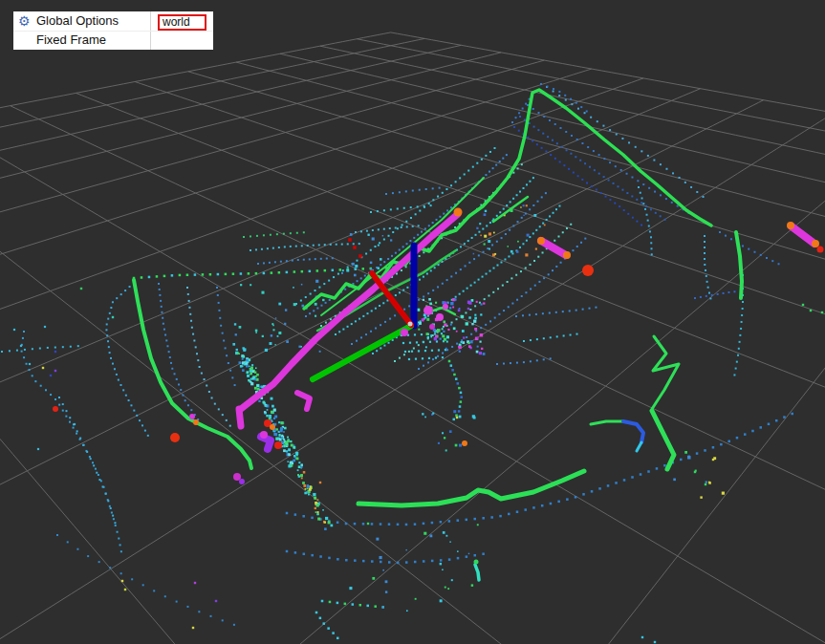 The image size is (825, 644). What do you see at coordinates (113, 31) in the screenshot?
I see `displays-property-panel: ⚙ Global Options Fixed Frame world` at bounding box center [113, 31].